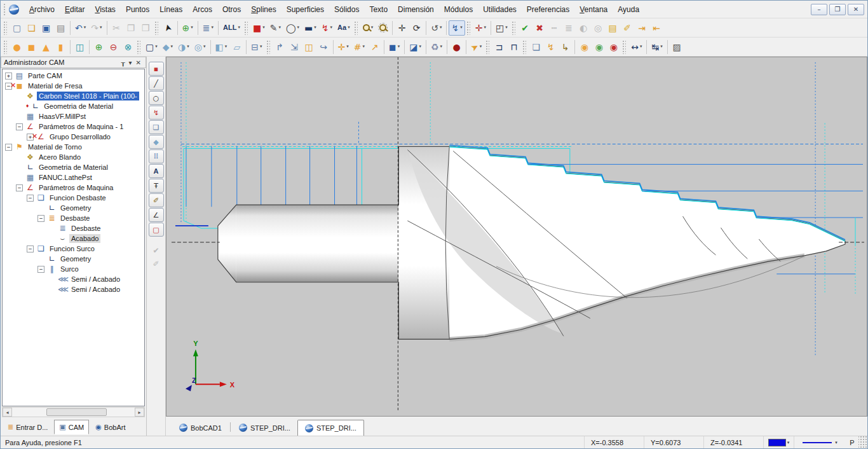 This screenshot has width=868, height=449. I want to click on polyline-attributes-button: ↯▾, so click(327, 28).